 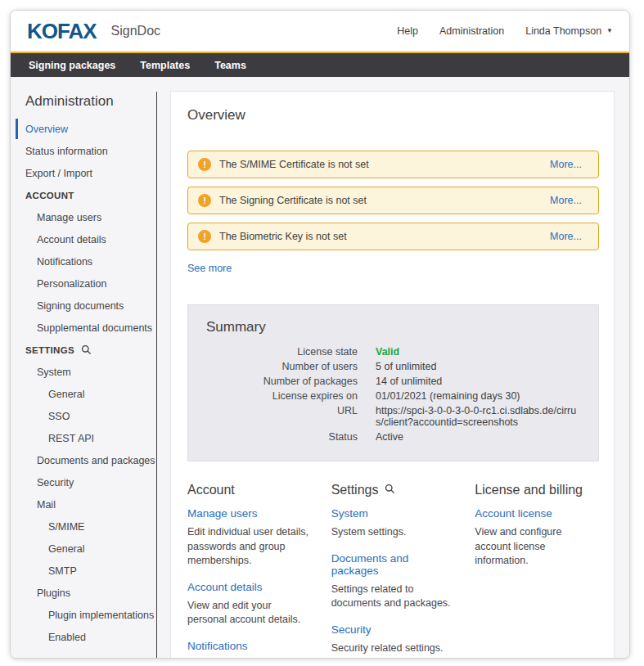 I want to click on sidebar-item-label: SMTP, so click(x=62, y=571).